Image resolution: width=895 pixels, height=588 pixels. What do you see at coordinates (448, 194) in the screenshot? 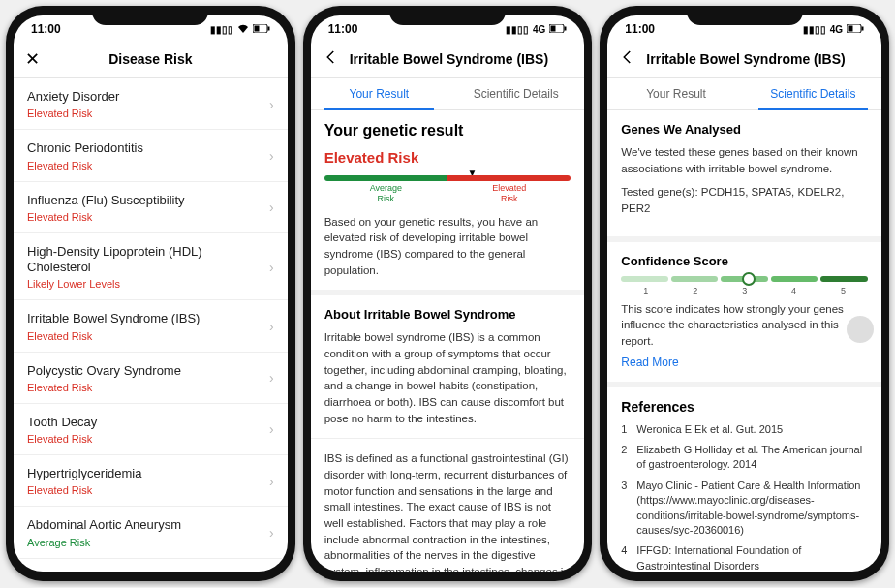
I see `risk-bar-labels: AverageRisk ElevatedRisk` at bounding box center [448, 194].